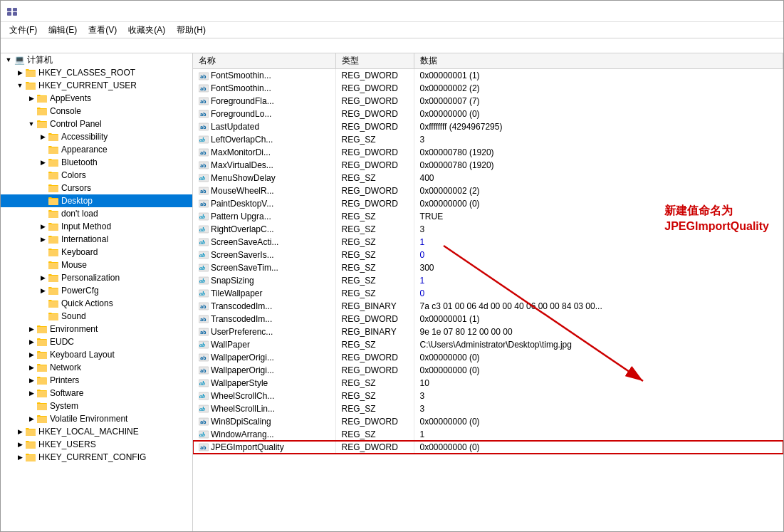 This screenshot has height=532, width=784. I want to click on tree-item-label: Volatile Environment, so click(88, 419).